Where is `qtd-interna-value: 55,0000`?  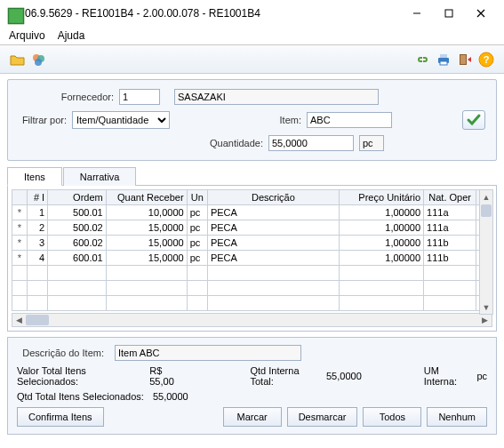 qtd-interna-value: 55,0000 is located at coordinates (344, 376).